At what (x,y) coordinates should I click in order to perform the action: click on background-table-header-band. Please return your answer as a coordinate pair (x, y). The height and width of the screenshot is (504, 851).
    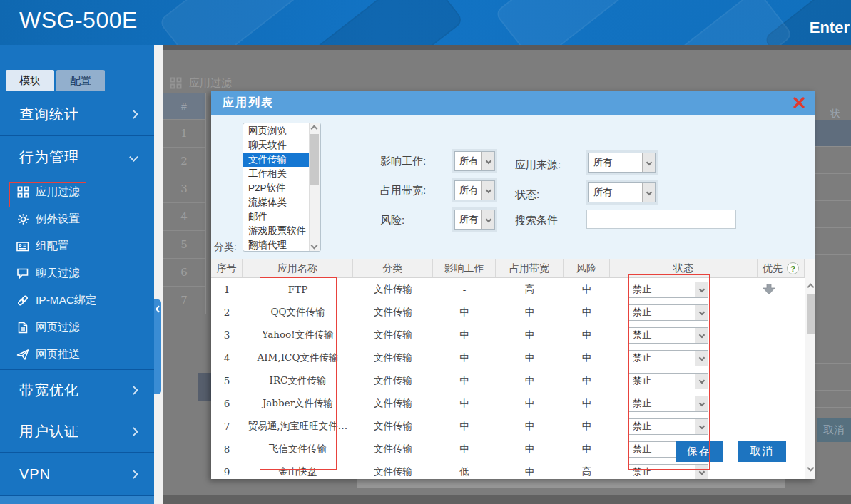
    Looking at the image, I should click on (833, 133).